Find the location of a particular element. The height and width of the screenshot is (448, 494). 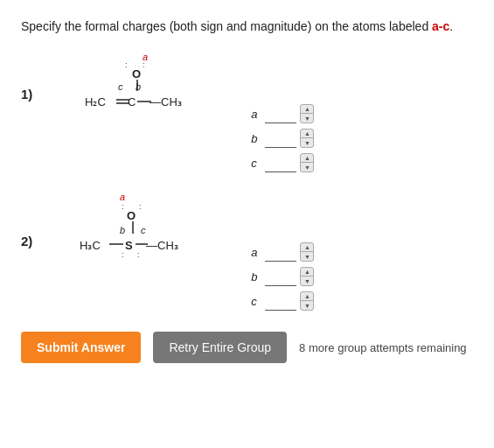

label-2c: c is located at coordinates (256, 301).